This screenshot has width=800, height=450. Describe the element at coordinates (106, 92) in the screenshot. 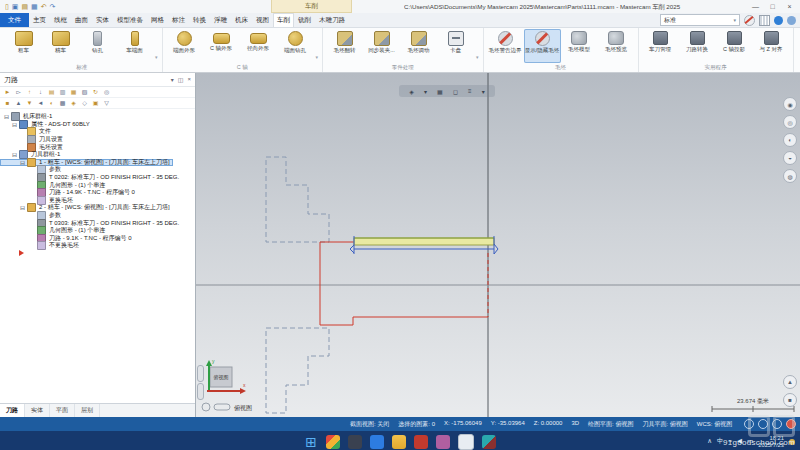

I see `toolpath-toolbar-icon: ◎` at that location.